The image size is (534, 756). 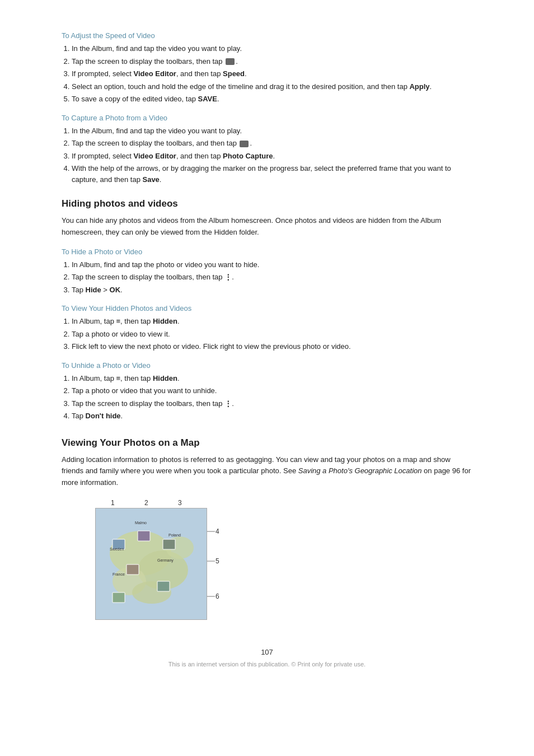 I want to click on view-hidden-heading: To View Your Hidden Photos and Videos, so click(x=267, y=308).